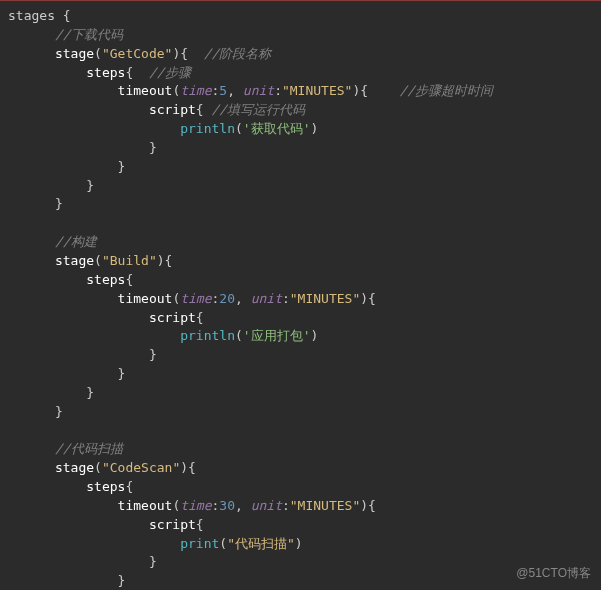 Image resolution: width=601 pixels, height=590 pixels. What do you see at coordinates (141, 468) in the screenshot?
I see `stage-name-codescan: "CodeScan"` at bounding box center [141, 468].